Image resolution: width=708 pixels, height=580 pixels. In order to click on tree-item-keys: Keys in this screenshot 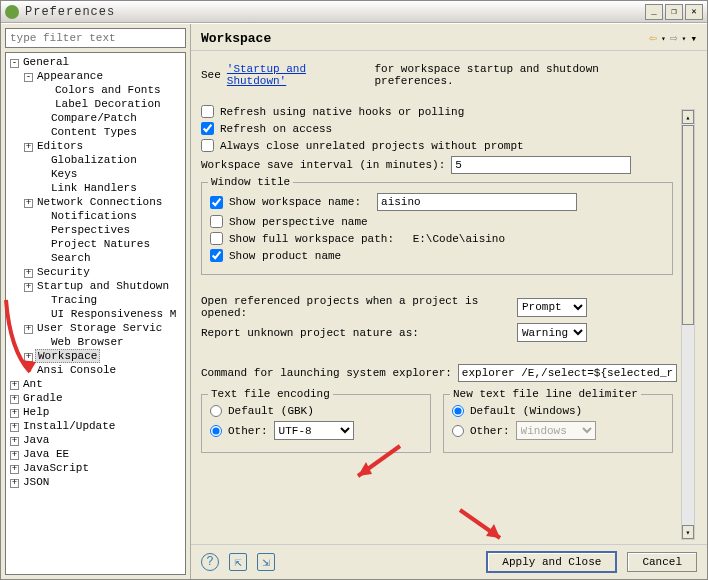, I will do `click(96, 174)`.